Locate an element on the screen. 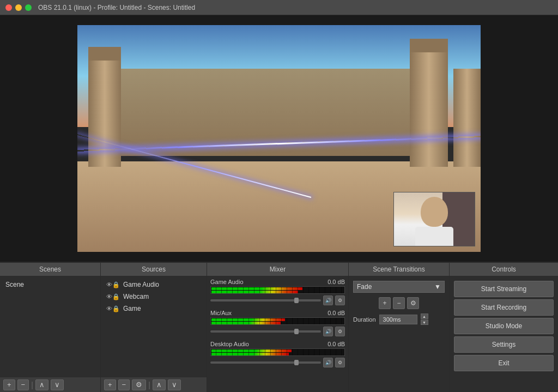 This screenshot has width=558, height=392. move-scene-up-button: ∧ is located at coordinates (42, 385).